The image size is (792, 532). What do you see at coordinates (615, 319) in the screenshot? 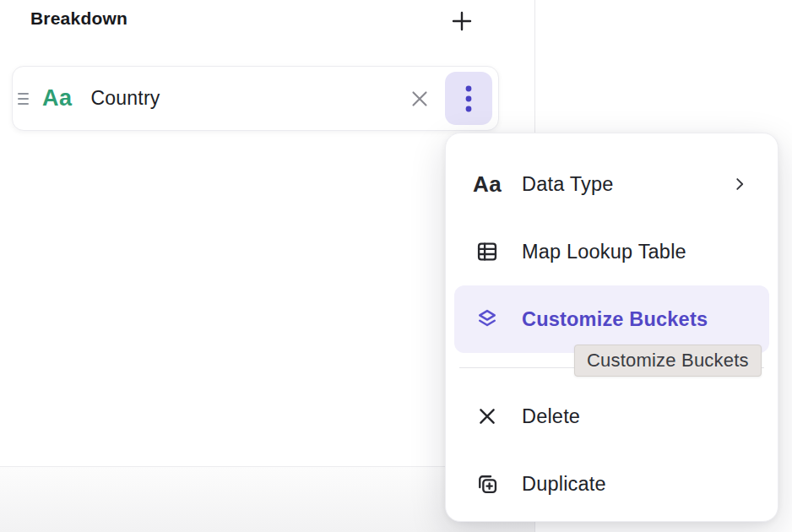
I see `menu-item-label: Customize Buckets` at bounding box center [615, 319].